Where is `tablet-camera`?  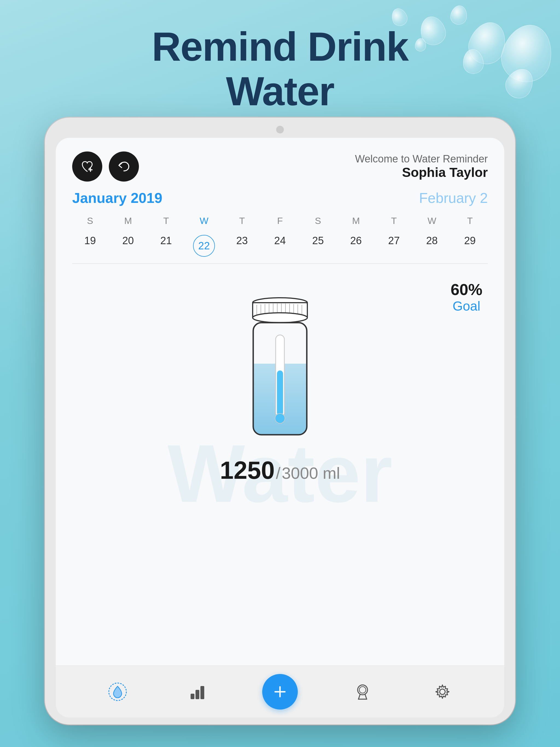 tablet-camera is located at coordinates (280, 130).